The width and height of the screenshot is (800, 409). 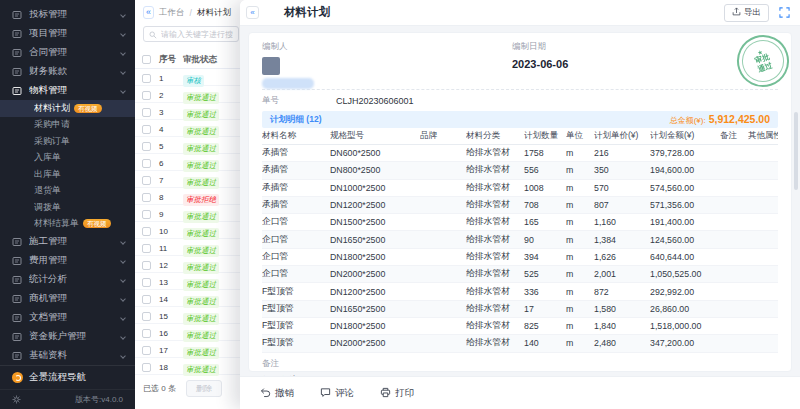 I want to click on print-button: 打印, so click(x=397, y=394).